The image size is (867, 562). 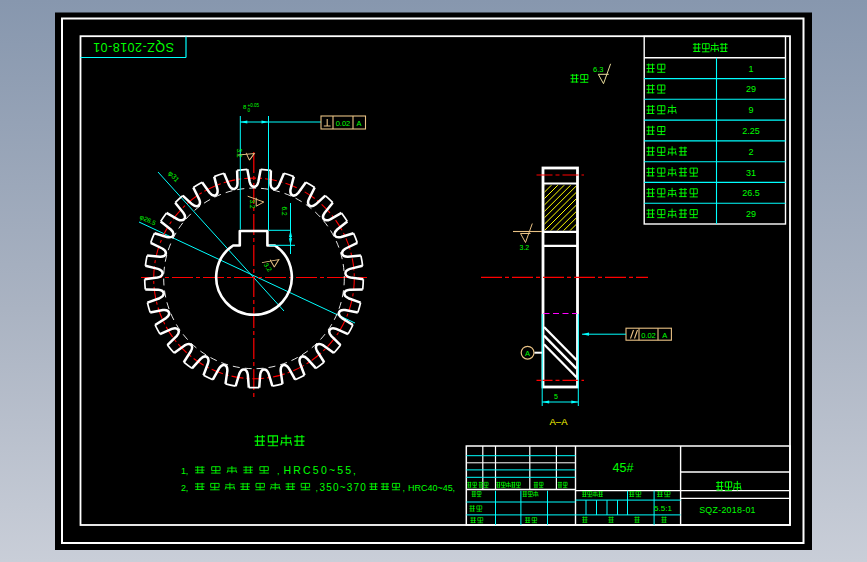 What do you see at coordinates (432, 488) in the screenshot?
I see `svg-text: HRC40~45‚` at bounding box center [432, 488].